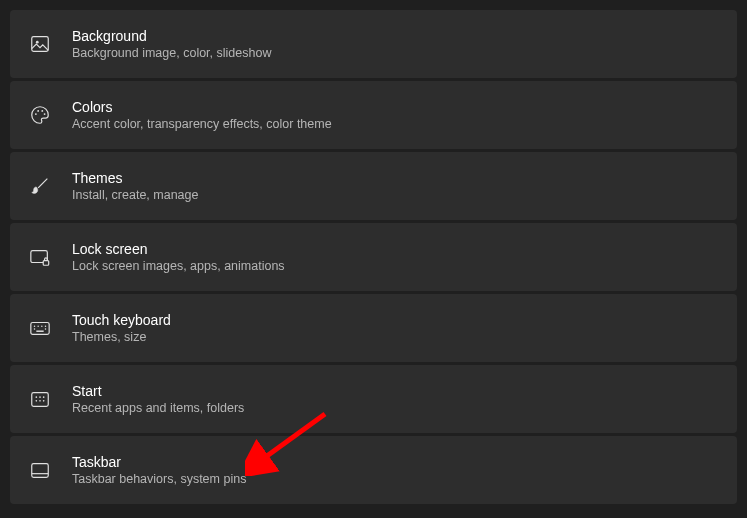  I want to click on settings-item-subtitle: Recent apps and items, folders, so click(158, 408).